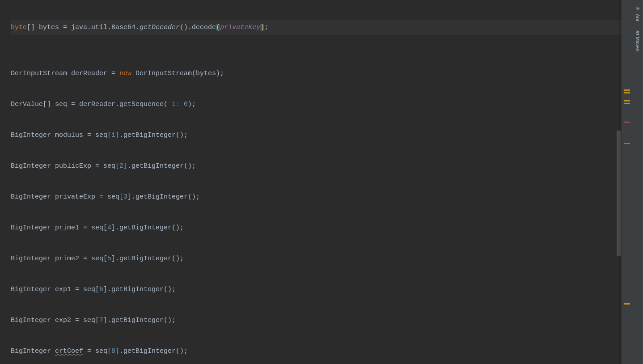 The image size is (643, 364). What do you see at coordinates (638, 13) in the screenshot?
I see `ant-tool-button: ✳ Ant` at bounding box center [638, 13].